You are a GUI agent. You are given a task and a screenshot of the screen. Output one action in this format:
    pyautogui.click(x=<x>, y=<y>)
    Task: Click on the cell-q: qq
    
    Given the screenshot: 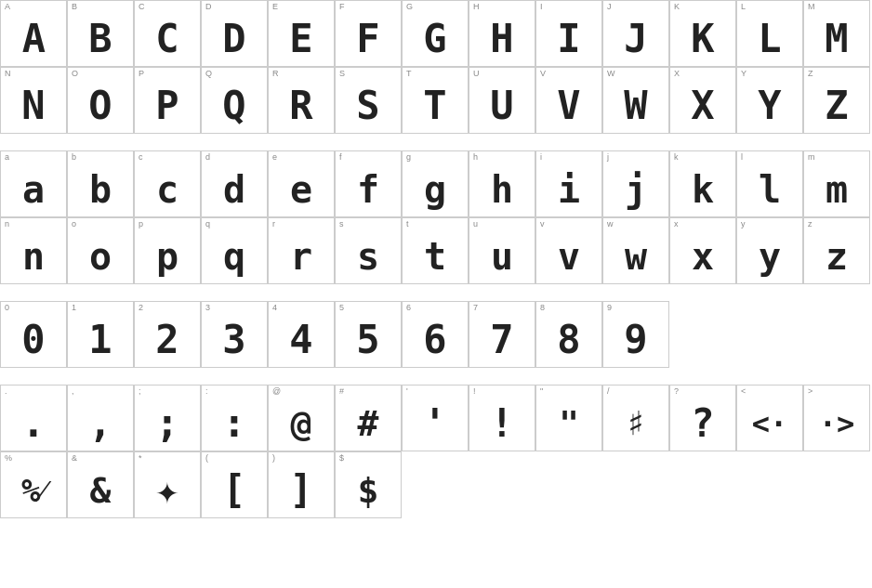 What is the action you would take?
    pyautogui.click(x=234, y=251)
    